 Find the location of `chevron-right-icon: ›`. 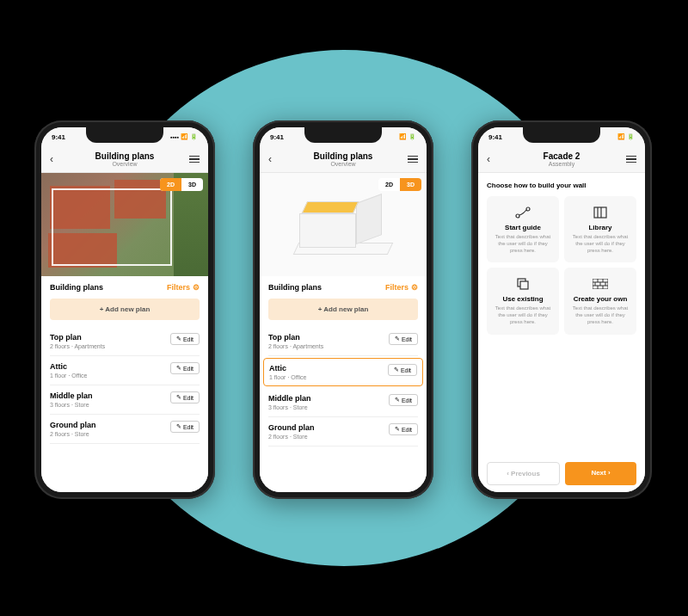

chevron-right-icon: › is located at coordinates (609, 473).